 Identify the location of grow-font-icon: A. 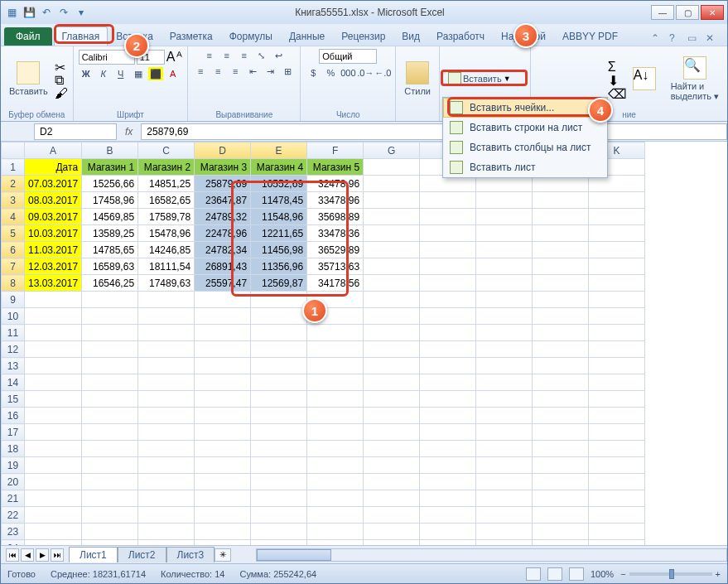
(171, 57).